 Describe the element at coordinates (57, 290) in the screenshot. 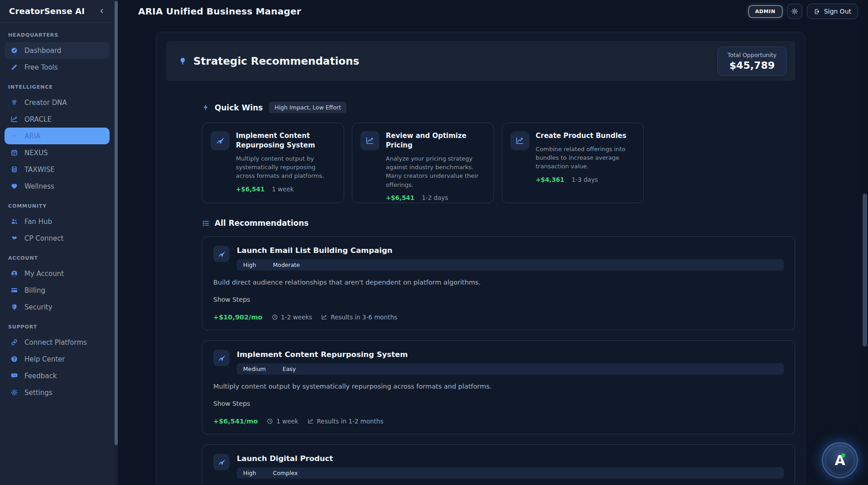

I see `sidebar-item-billing: Billing` at that location.